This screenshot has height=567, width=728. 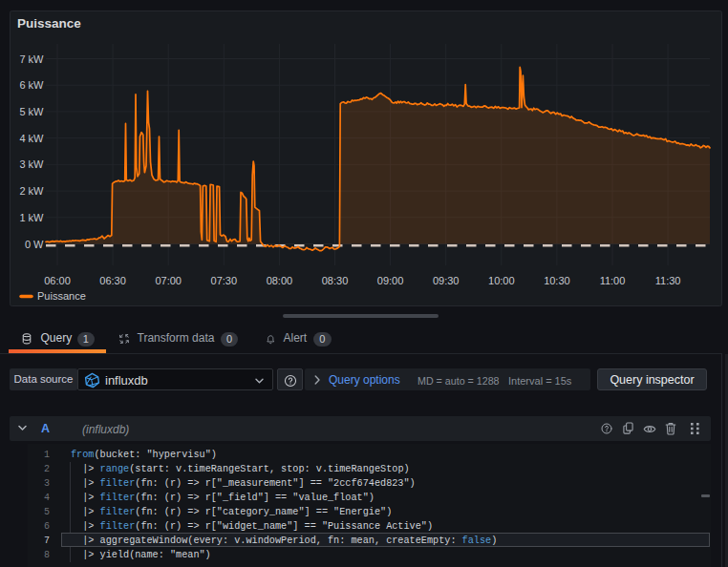 What do you see at coordinates (57, 281) in the screenshot?
I see `svg-text: 06:00` at bounding box center [57, 281].